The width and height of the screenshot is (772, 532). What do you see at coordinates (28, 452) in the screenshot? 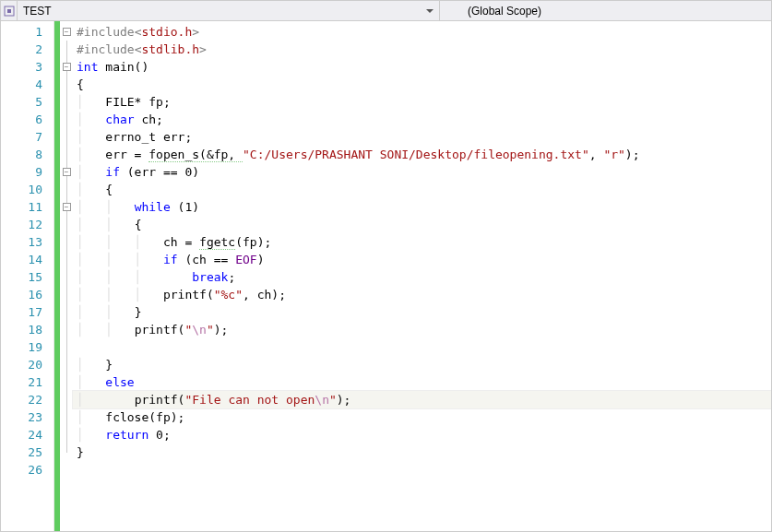
I see `line-number: 25` at bounding box center [28, 452].